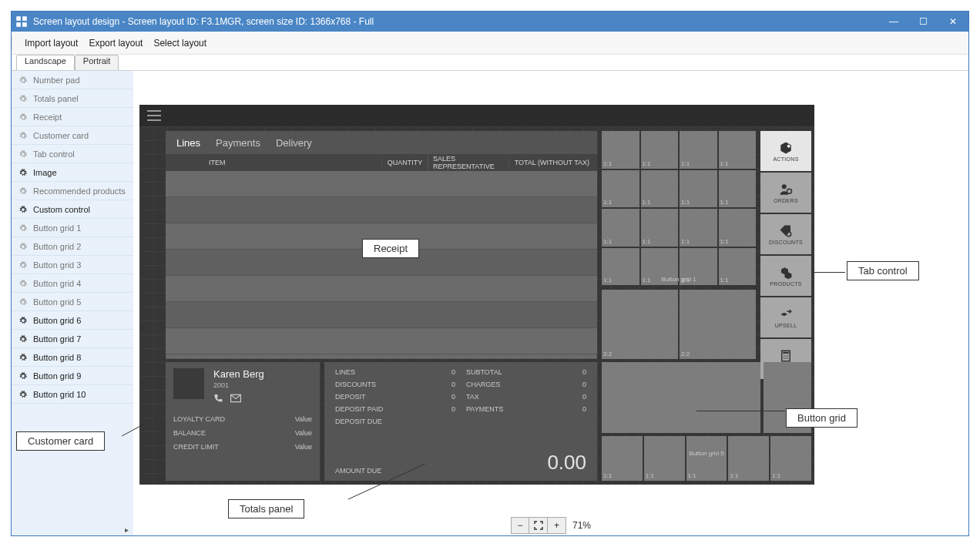 The image size is (980, 547). Describe the element at coordinates (381, 263) in the screenshot. I see `receipt-rows` at that location.